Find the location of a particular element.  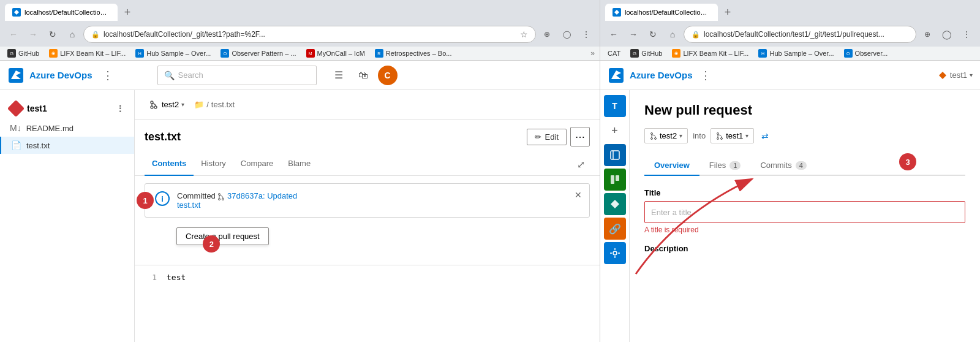

bookmark-label: Retrospectives – Bo... is located at coordinates (419, 53).